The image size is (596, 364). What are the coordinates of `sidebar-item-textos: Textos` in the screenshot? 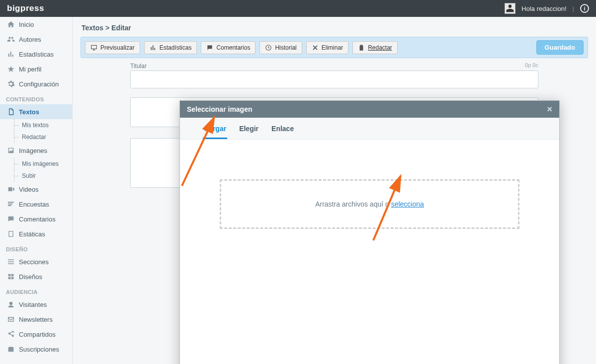 It's located at (36, 112).